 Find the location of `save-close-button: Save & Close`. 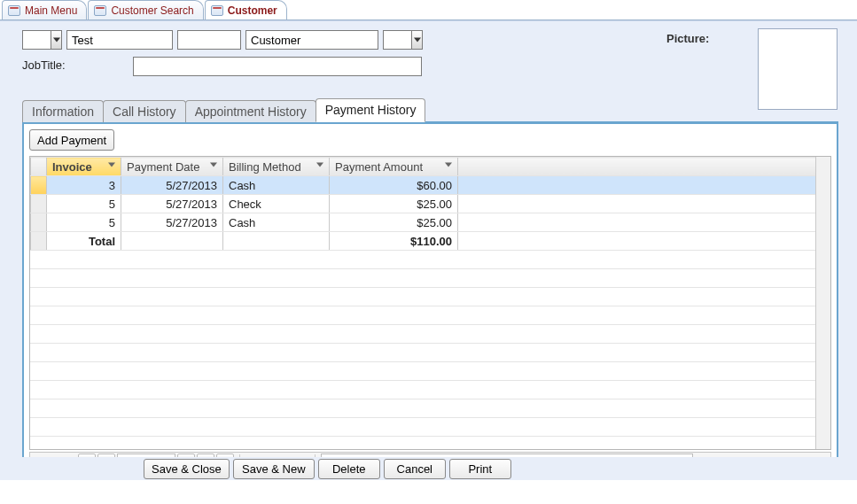

save-close-button: Save & Close is located at coordinates (186, 469).